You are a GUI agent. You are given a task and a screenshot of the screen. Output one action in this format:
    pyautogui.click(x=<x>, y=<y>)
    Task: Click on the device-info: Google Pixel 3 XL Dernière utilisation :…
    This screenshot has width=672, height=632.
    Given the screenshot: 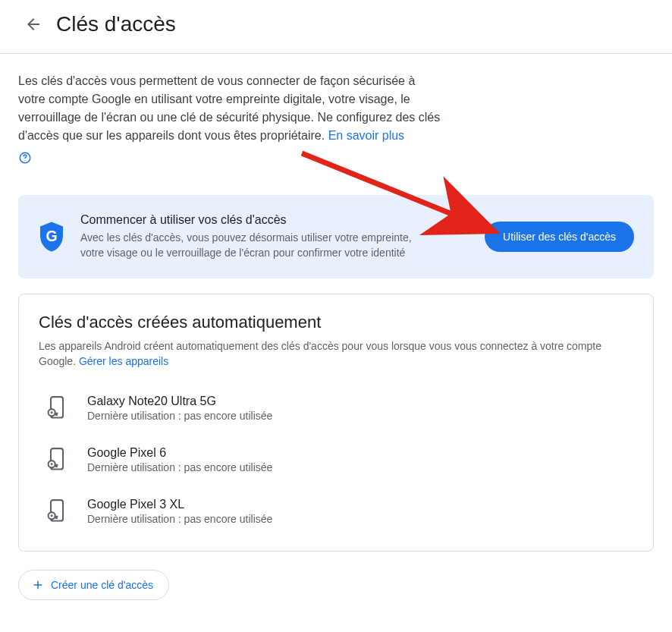 What is the action you would take?
    pyautogui.click(x=180, y=511)
    